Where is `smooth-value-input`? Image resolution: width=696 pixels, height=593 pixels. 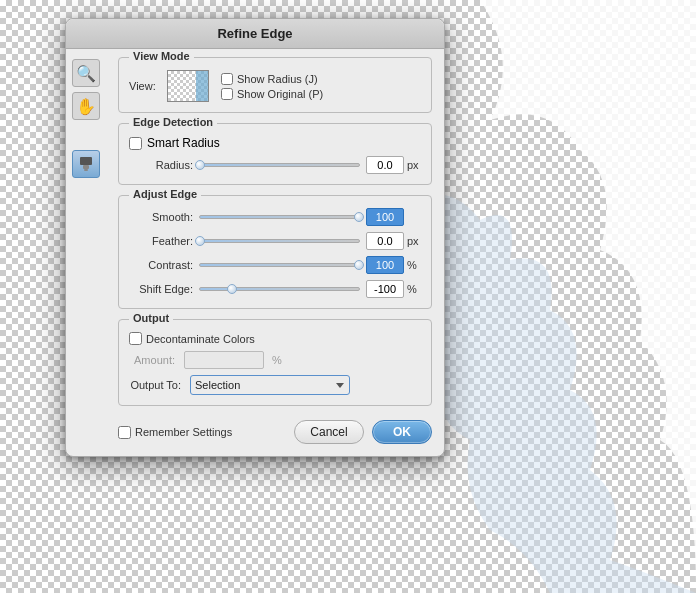
smooth-value-input is located at coordinates (385, 217).